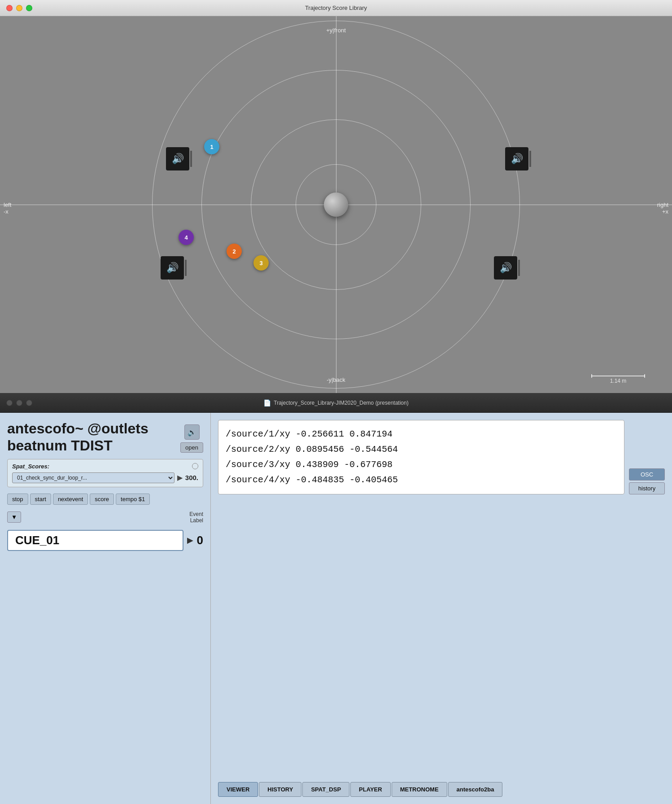  I want to click on dropdown-row: 01_check_sync_dur_loop_r... ▶ 300., so click(105, 478).